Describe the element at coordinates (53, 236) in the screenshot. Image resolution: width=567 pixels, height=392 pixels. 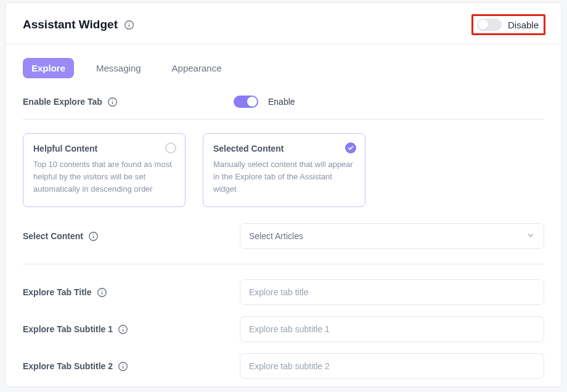
I see `select-content-label: Select Content` at that location.